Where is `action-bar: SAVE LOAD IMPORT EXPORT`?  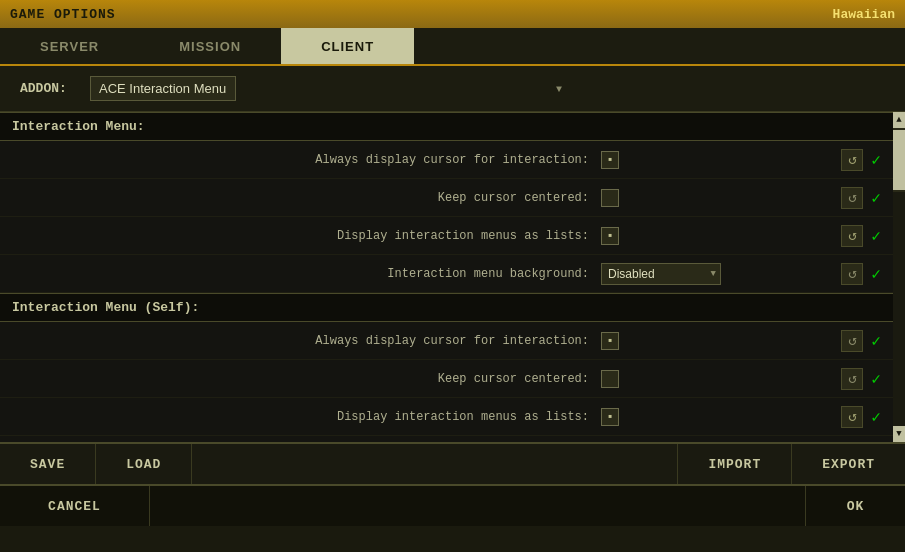 action-bar: SAVE LOAD IMPORT EXPORT is located at coordinates (452, 463).